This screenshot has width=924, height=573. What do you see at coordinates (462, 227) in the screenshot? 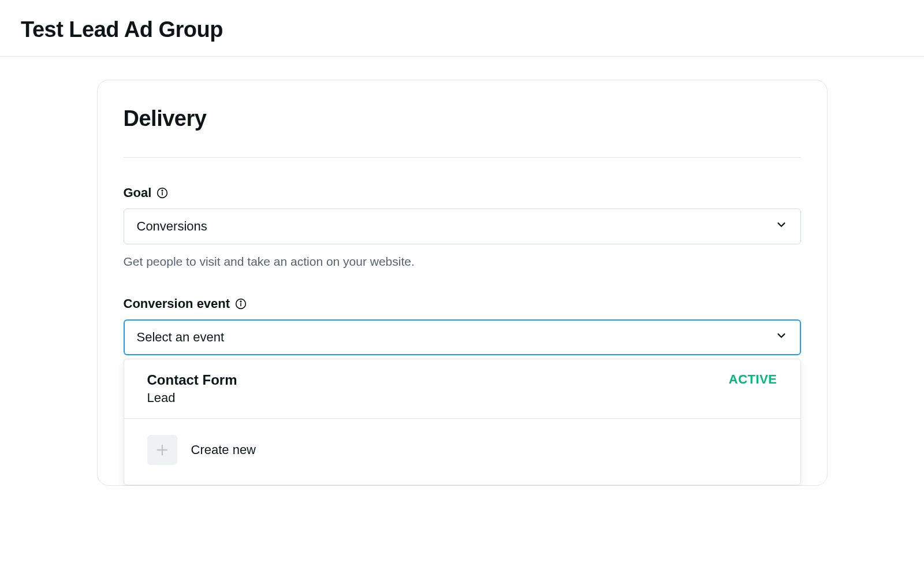
I see `goal-field-group: Goal Conversions Get people to visit and…` at bounding box center [462, 227].